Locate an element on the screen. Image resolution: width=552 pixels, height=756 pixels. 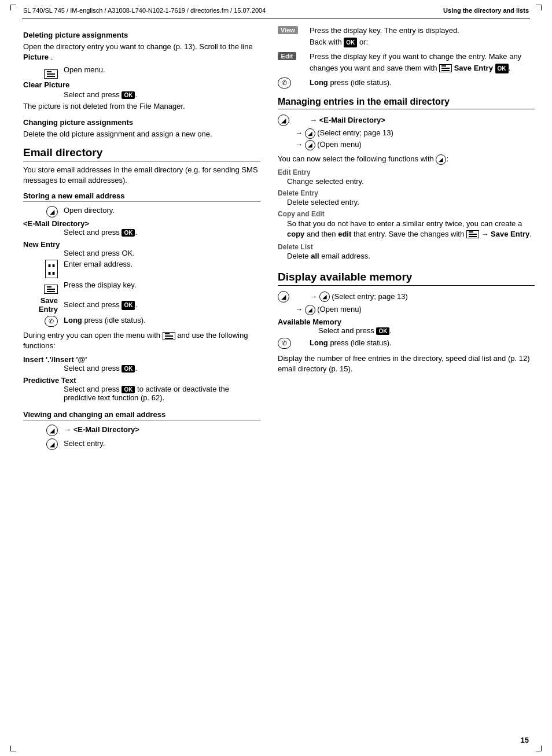
corner-bl is located at coordinates (13, 748).